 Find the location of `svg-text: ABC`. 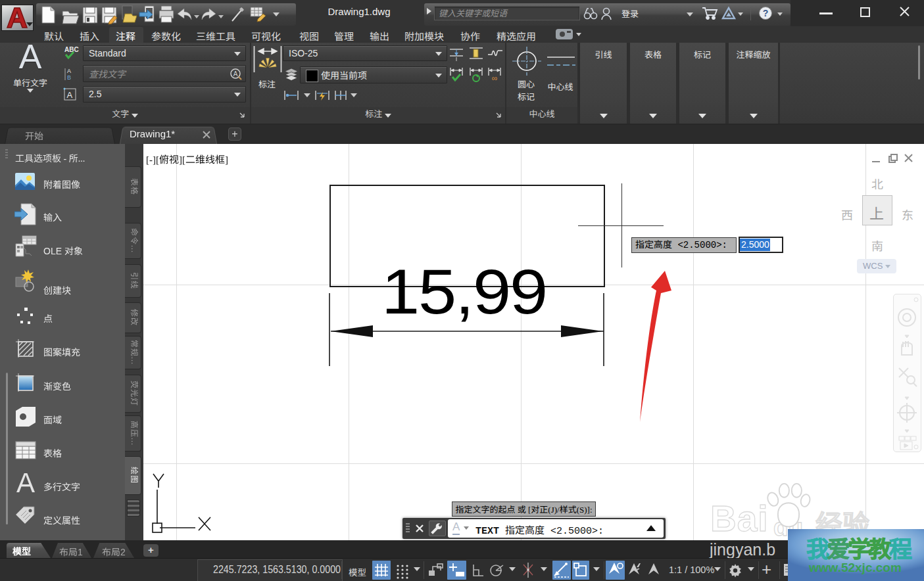

svg-text: ABC is located at coordinates (72, 50).